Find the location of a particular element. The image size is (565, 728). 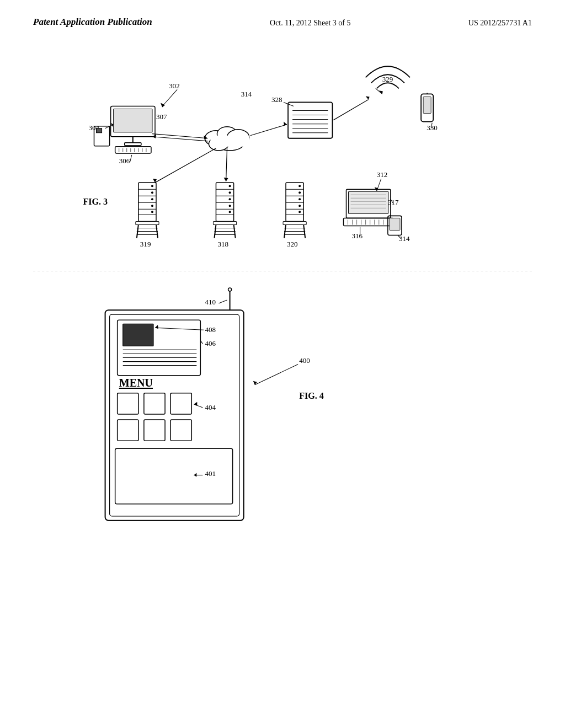

ref-329: 329 is located at coordinates (388, 79).